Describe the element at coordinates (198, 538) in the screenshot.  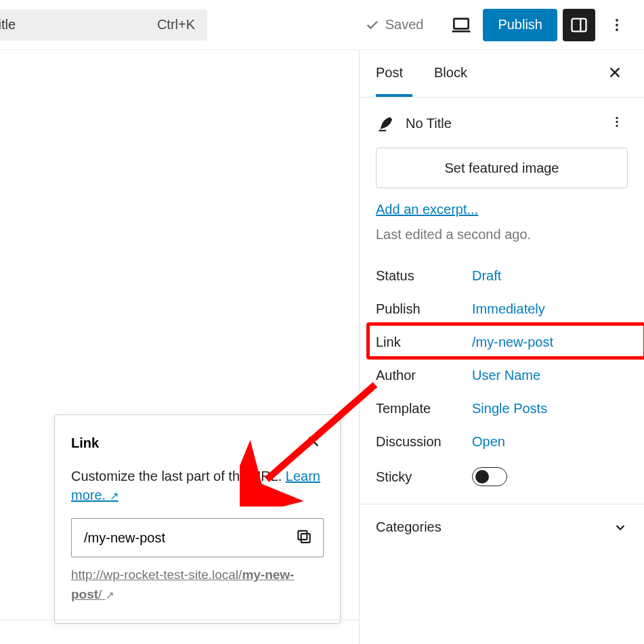
I see `slug-input` at that location.